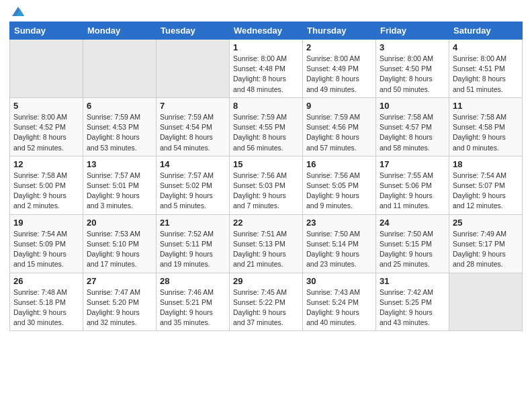 The image size is (532, 411). I want to click on day-info: Sunrise: 8:00 AMSunset: 4:52 PMDaylight:…, so click(46, 133).